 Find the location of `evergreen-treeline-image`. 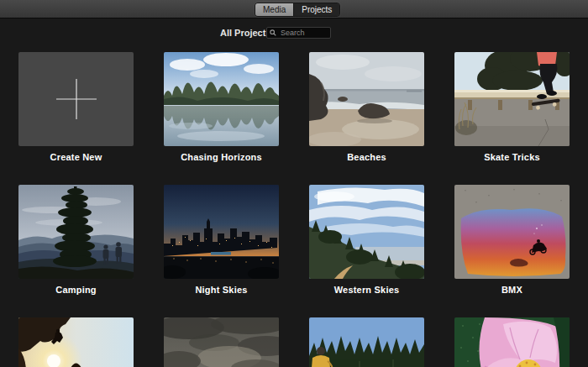

evergreen-treeline-image is located at coordinates (366, 343).